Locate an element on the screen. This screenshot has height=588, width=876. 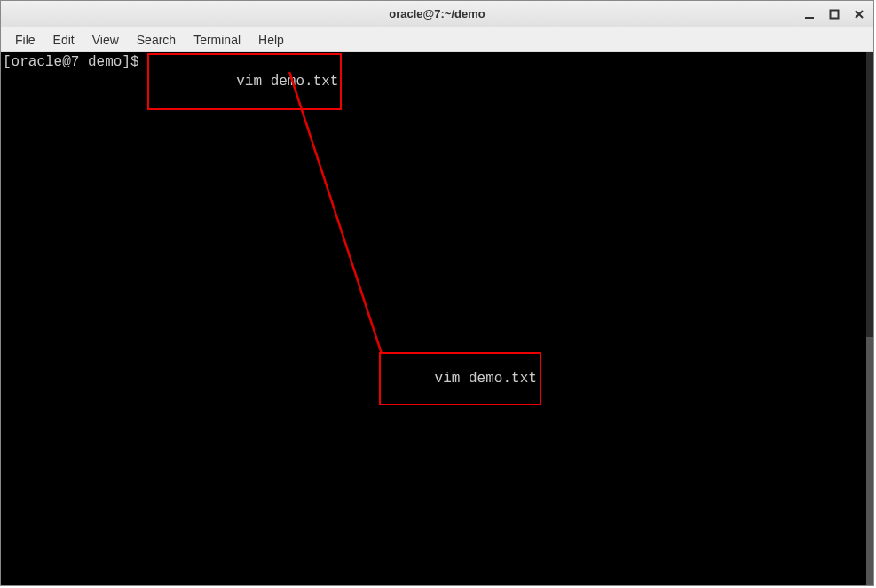
titlebar: oracle@7:~/demo is located at coordinates (437, 14).